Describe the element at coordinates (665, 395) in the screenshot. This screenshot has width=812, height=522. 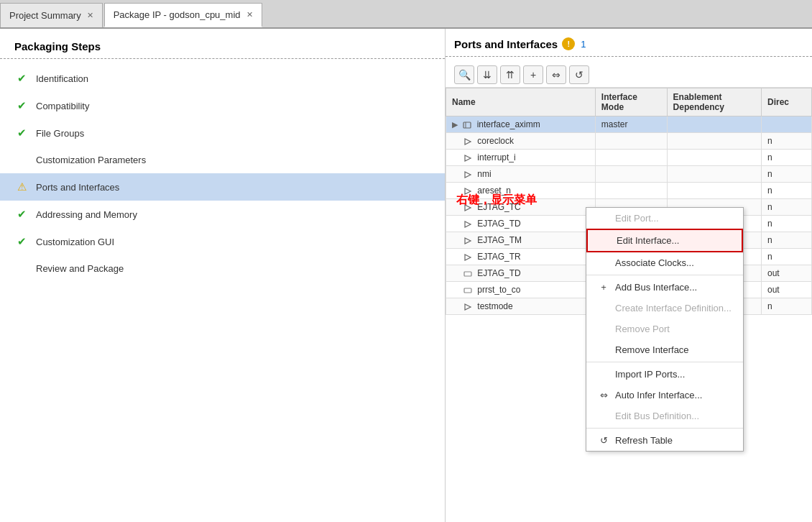
I see `menu-auto-infer: ⇔ Auto Infer Interface...` at that location.